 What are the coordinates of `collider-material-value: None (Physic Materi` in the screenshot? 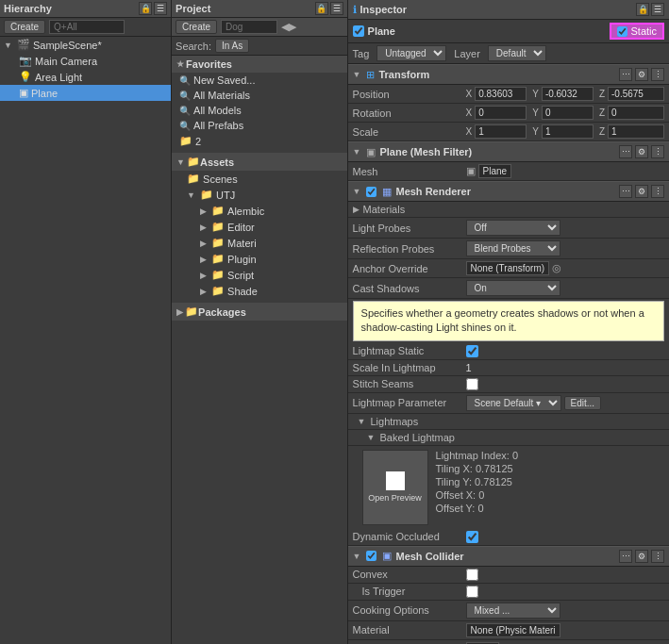 It's located at (513, 630).